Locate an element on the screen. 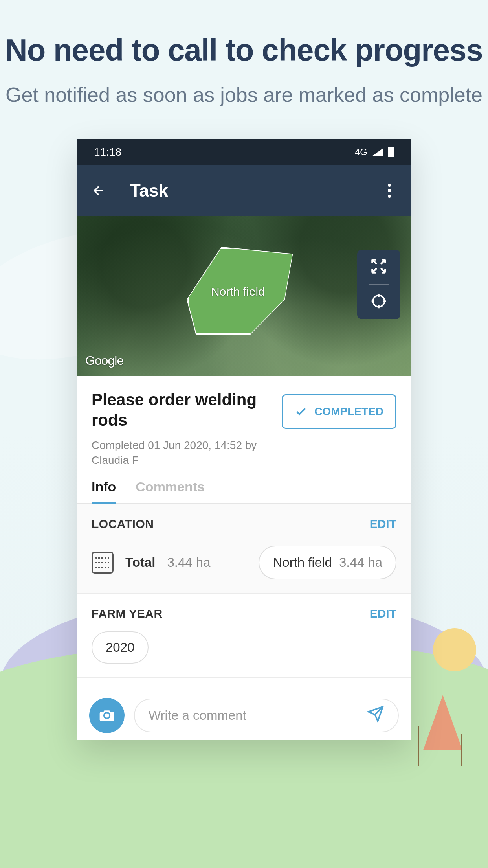  task-header: Please order welding rods Completed 01 J… is located at coordinates (244, 422).